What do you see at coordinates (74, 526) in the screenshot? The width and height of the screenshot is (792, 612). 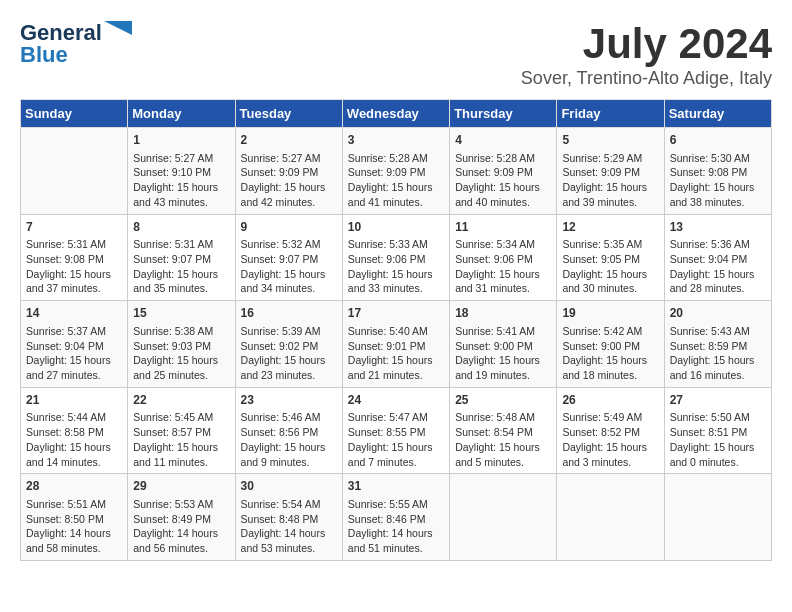 I see `day-content: Sunrise: 5:51 AM Sunset: 8:50 PM Dayligh…` at bounding box center [74, 526].